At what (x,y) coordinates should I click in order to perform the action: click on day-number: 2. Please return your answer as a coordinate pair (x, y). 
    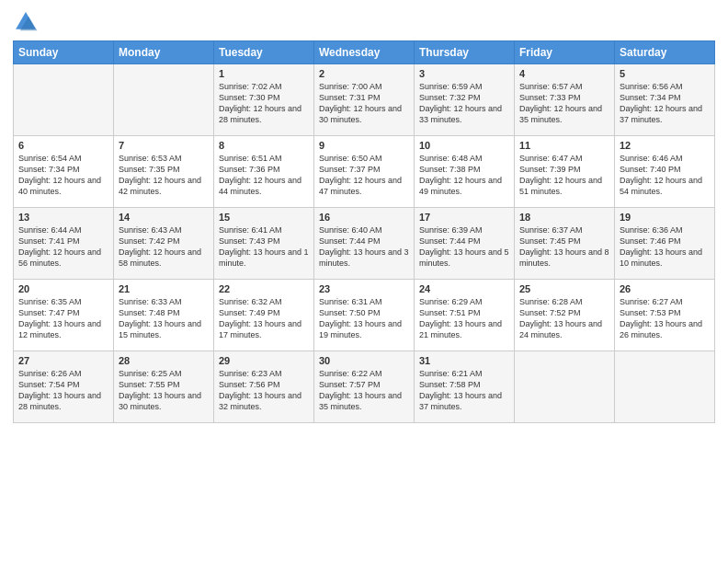
    Looking at the image, I should click on (364, 74).